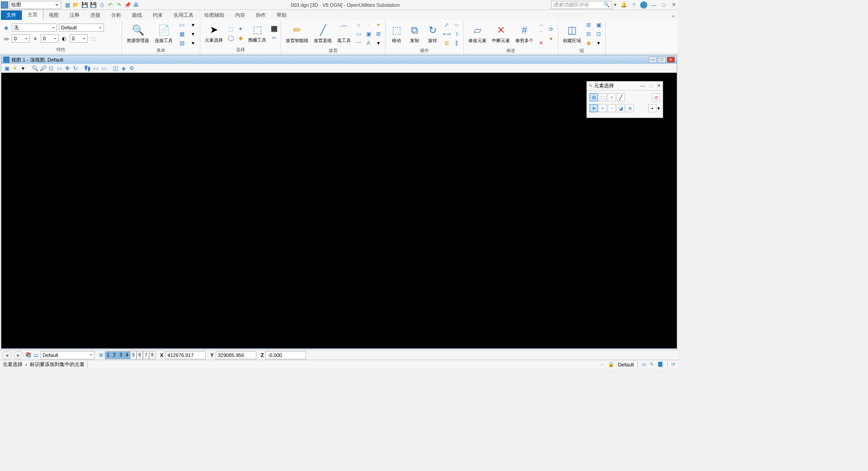 The height and width of the screenshot is (471, 868). What do you see at coordinates (297, 34) in the screenshot?
I see `smartline-button: ✏ 放置智能线` at bounding box center [297, 34].